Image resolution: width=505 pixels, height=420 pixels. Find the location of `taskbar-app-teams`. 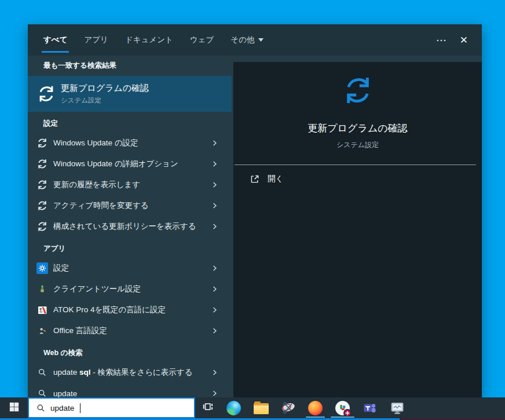

taskbar-app-teams is located at coordinates (369, 408).